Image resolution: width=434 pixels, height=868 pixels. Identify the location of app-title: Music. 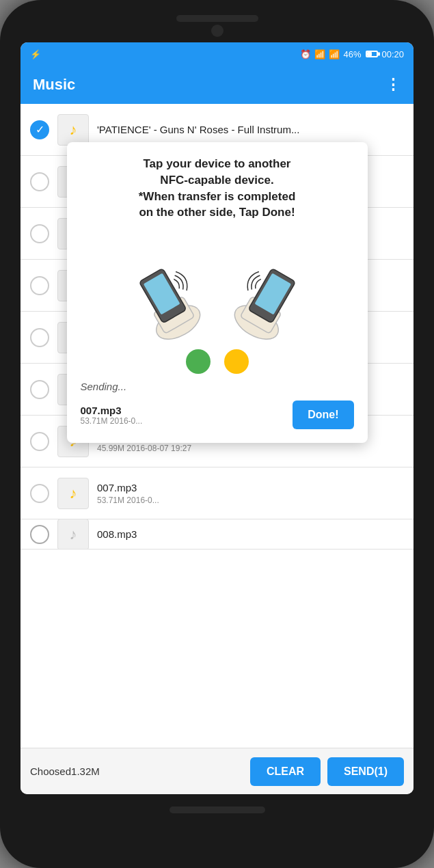
(54, 85).